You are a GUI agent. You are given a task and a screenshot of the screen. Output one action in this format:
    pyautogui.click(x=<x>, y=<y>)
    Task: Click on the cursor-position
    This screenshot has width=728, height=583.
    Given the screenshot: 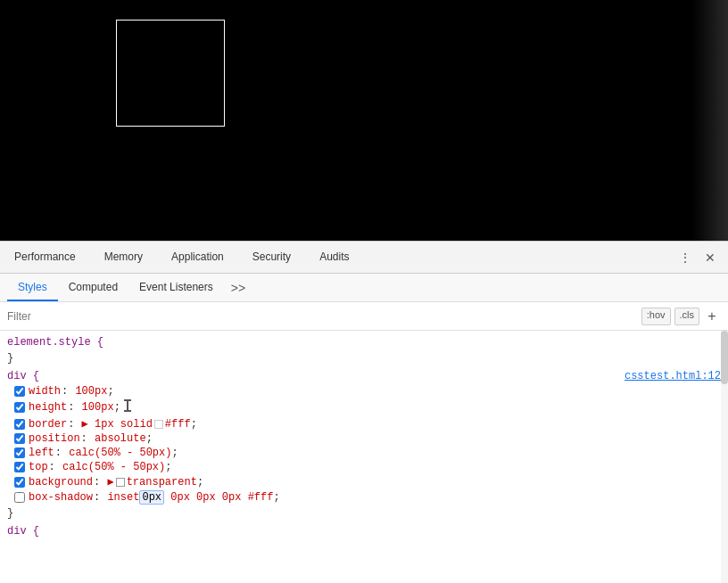 What is the action you would take?
    pyautogui.click(x=128, y=407)
    